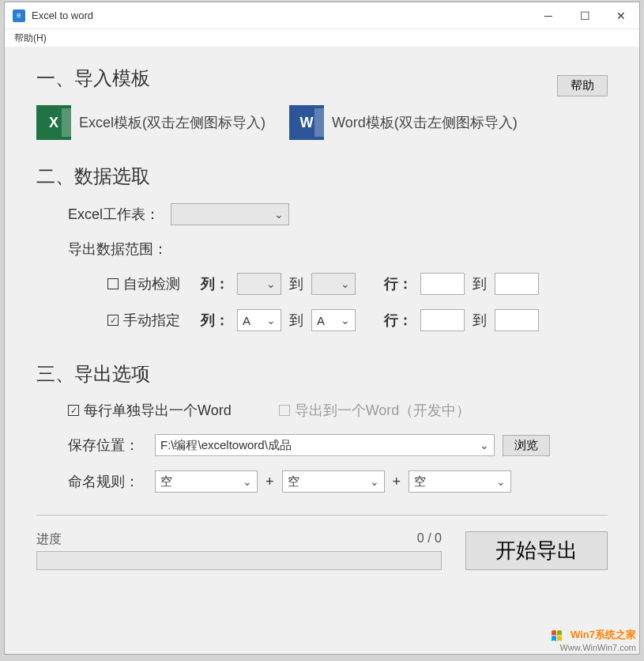 The image size is (644, 661). Describe the element at coordinates (325, 445) in the screenshot. I see `save-location-combo: F:\编程\exceltoword\成品` at that location.